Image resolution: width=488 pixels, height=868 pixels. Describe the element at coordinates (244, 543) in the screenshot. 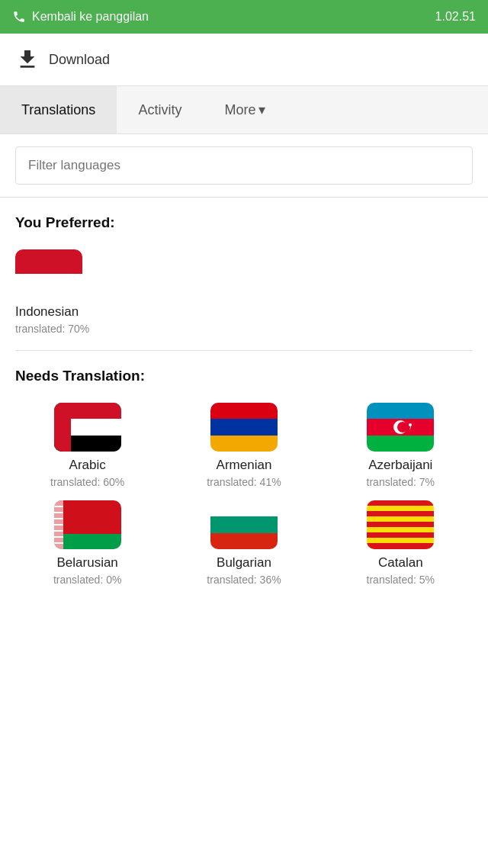

I see `list-item: Bulgarian translated: 36%` at that location.